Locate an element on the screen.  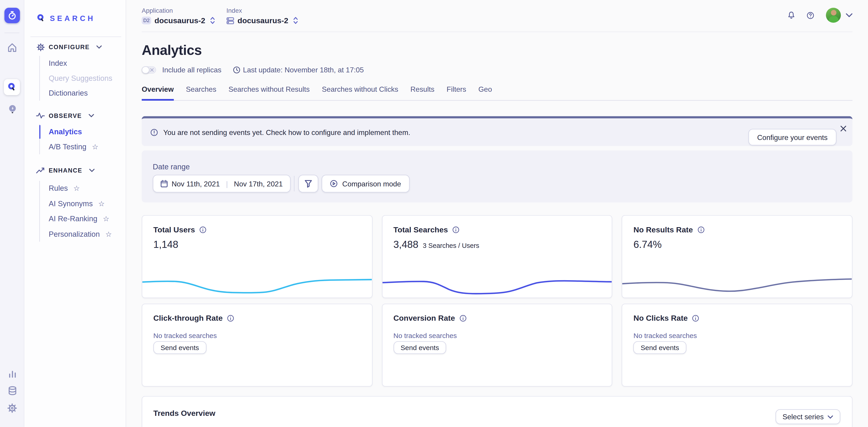
search-product-active is located at coordinates (12, 87).